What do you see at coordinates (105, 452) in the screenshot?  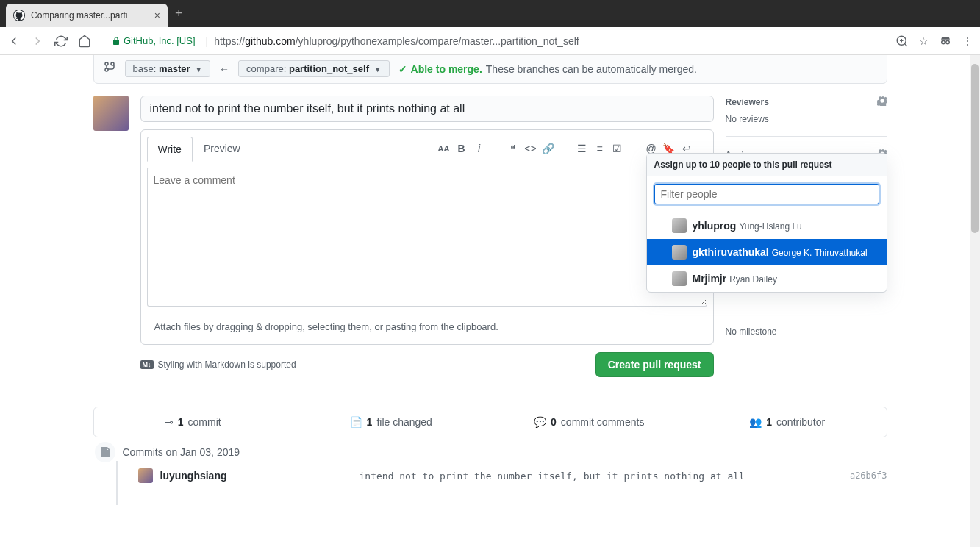 I see `timeline-badge-icon` at bounding box center [105, 452].